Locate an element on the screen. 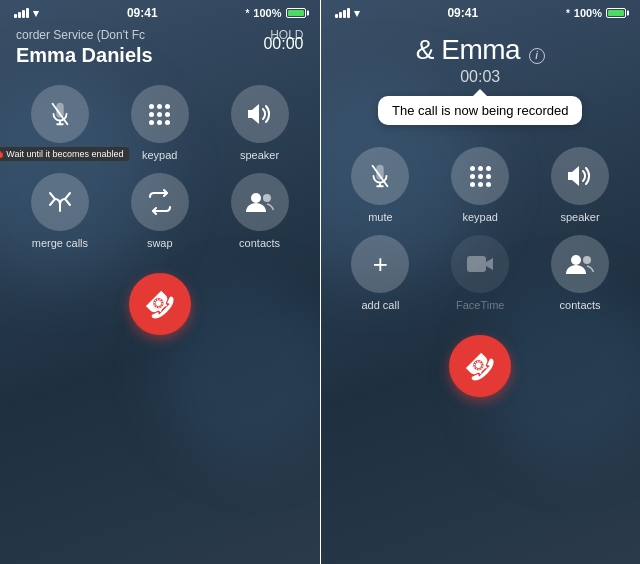 Image resolution: width=640 pixels, height=564 pixels. swap-label: swap is located at coordinates (160, 243).